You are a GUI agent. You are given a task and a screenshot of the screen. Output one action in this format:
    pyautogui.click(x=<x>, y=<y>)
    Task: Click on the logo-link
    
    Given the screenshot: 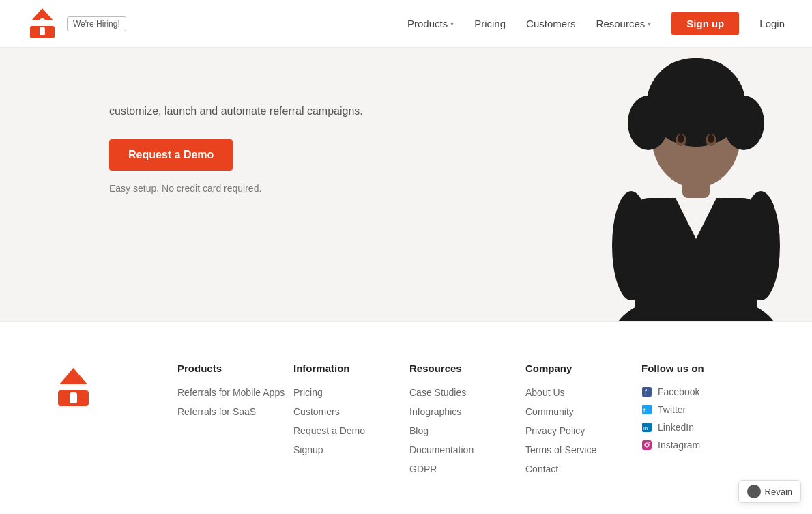 What is the action you would take?
    pyautogui.click(x=42, y=24)
    